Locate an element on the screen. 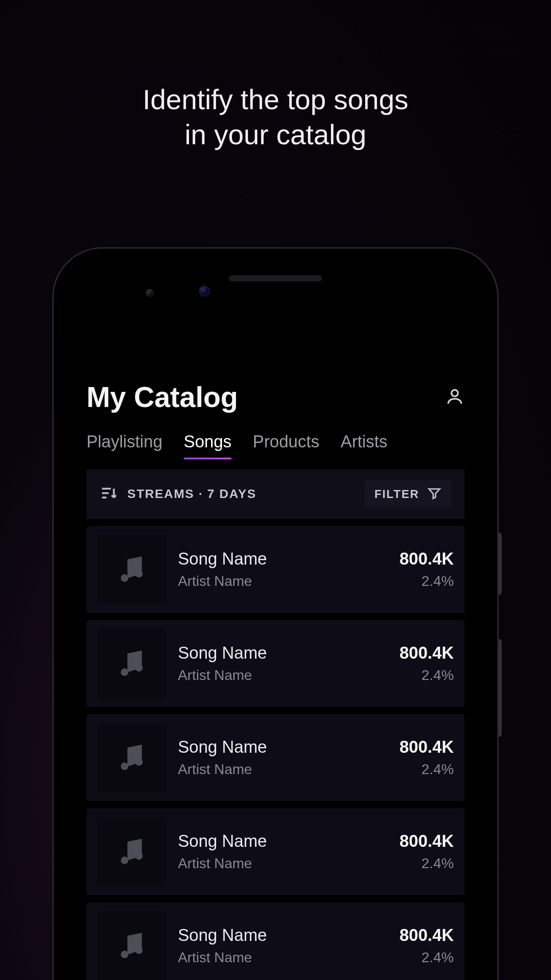 The width and height of the screenshot is (551, 980). marketing-tagline: Identify the top songs in your catalog is located at coordinates (276, 117).